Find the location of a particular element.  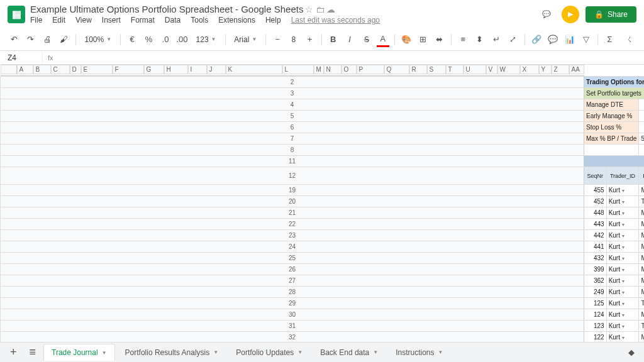

comment-icon: 💬 is located at coordinates (553, 40).